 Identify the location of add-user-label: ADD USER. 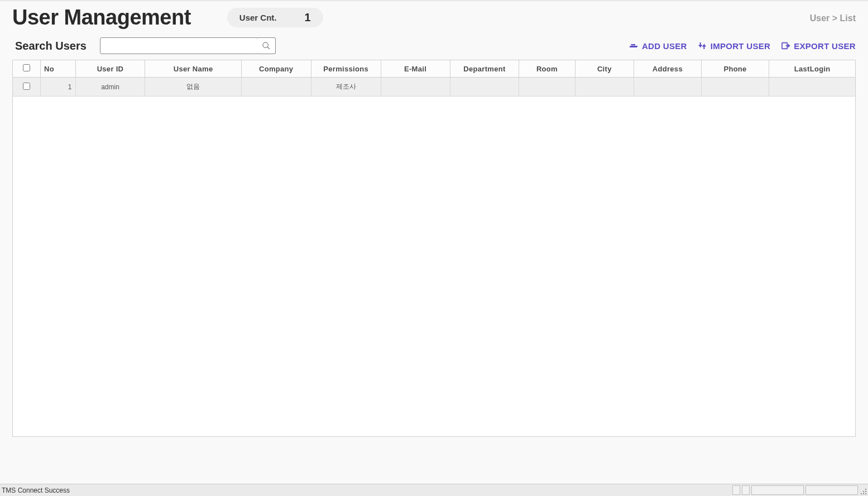
(664, 46).